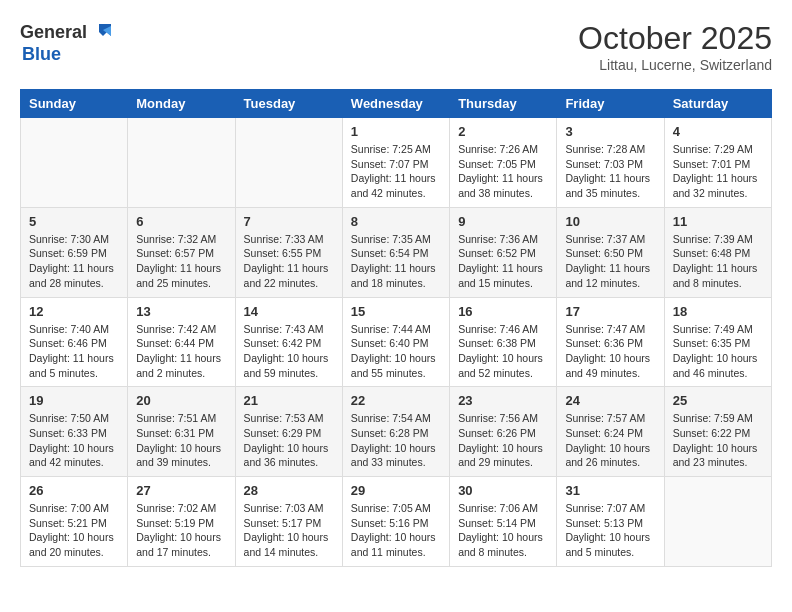  I want to click on day-number: 1, so click(396, 132).